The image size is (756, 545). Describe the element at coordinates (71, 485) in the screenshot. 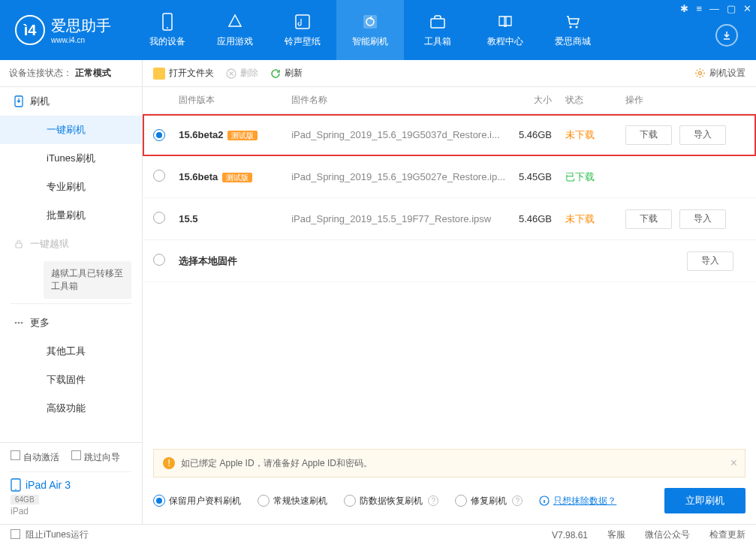

I see `device-name: iPad Air 3` at that location.